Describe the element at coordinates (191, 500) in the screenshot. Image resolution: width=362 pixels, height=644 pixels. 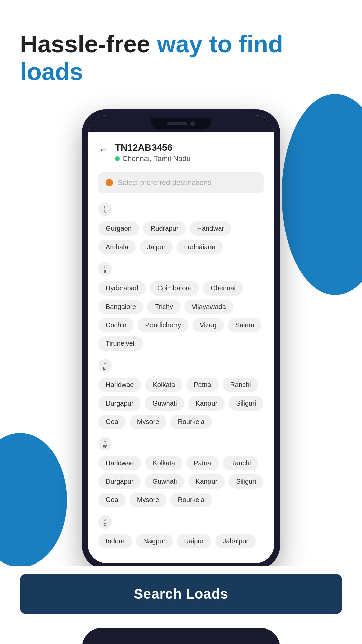
I see `tag-west-rourkela: Rourkela` at that location.